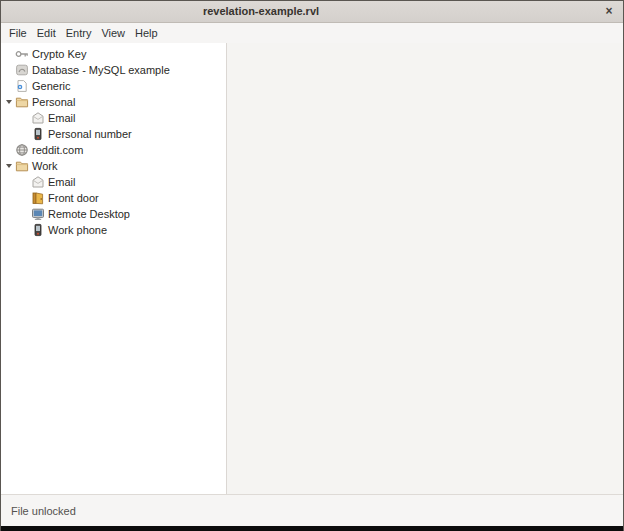 The height and width of the screenshot is (531, 624). What do you see at coordinates (79, 33) in the screenshot?
I see `menu-item-entry: Entry` at bounding box center [79, 33].